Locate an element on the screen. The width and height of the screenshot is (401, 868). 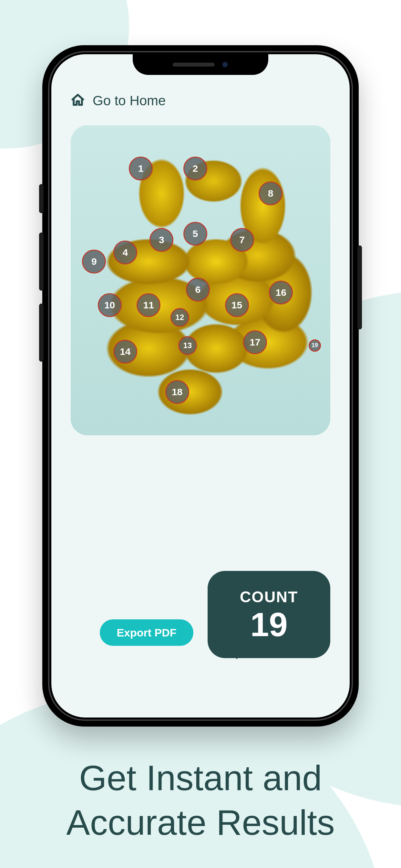
count-label: COUNT is located at coordinates (269, 597).